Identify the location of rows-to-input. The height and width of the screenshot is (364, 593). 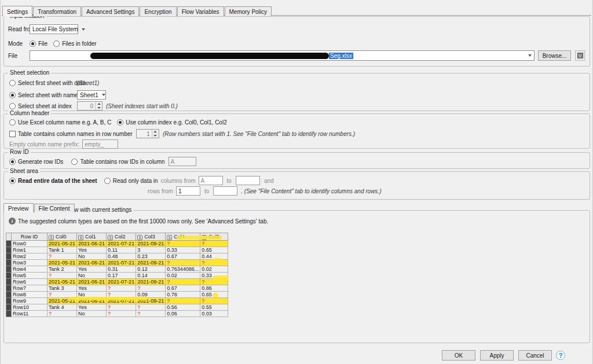
(225, 191).